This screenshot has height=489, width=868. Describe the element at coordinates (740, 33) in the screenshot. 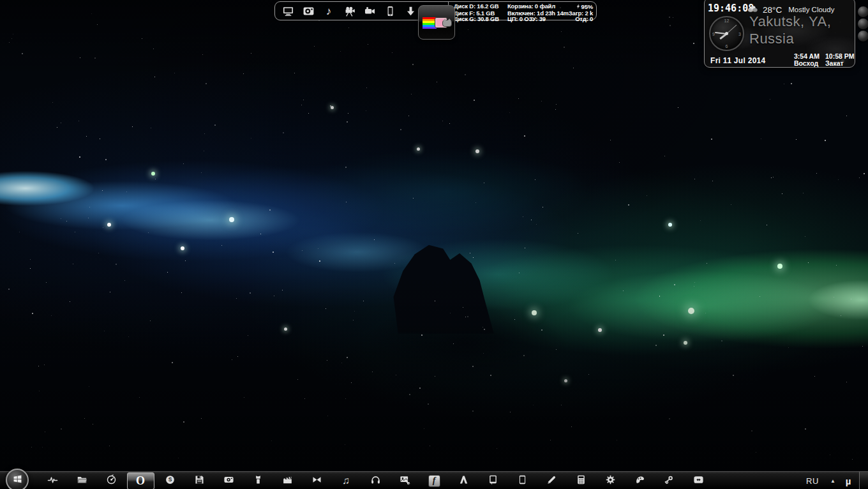

I see `clock-numeral: 3` at that location.